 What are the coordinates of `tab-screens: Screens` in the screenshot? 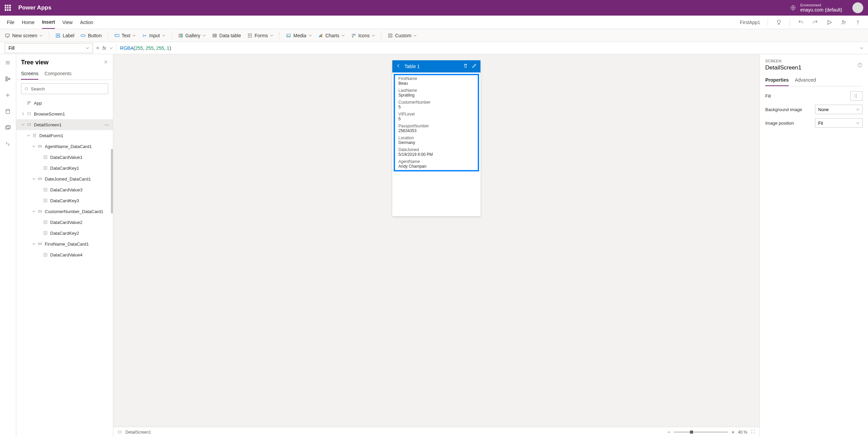 It's located at (30, 74).